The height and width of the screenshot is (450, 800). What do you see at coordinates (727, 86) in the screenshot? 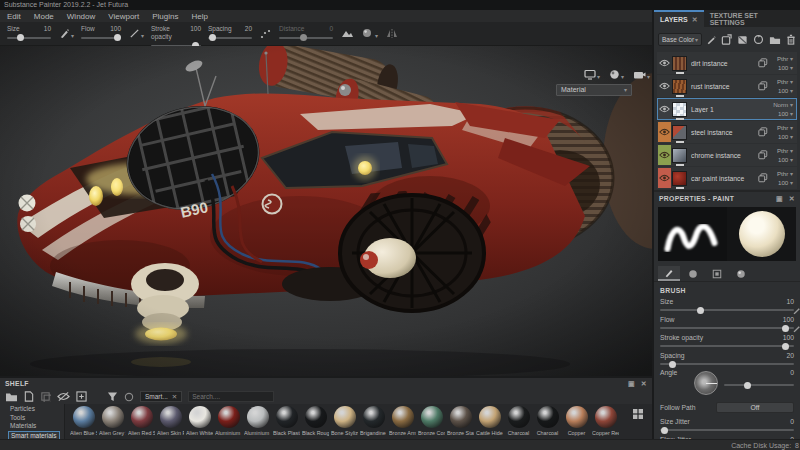
I see `layer-row: rust instancePthr ▾100 ▾` at bounding box center [727, 86].